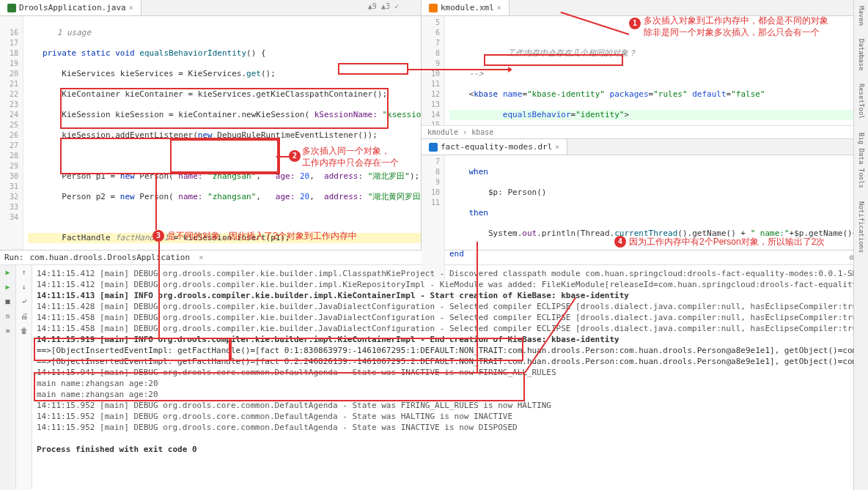 The width and height of the screenshot is (868, 490). I want to click on tab-label: kmodule.xml, so click(468, 7).